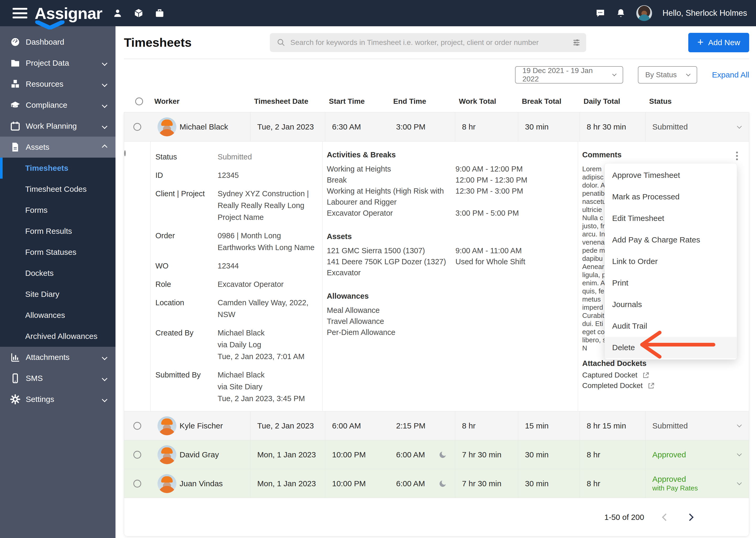 This screenshot has height=538, width=756. What do you see at coordinates (663, 375) in the screenshot?
I see `captured-docket-link: Captured Docket` at bounding box center [663, 375].